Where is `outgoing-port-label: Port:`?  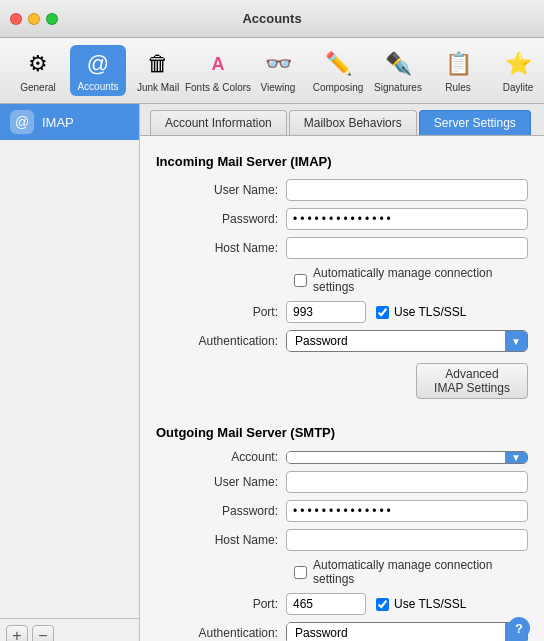
outgoing-port-label: Port: is located at coordinates (221, 604).